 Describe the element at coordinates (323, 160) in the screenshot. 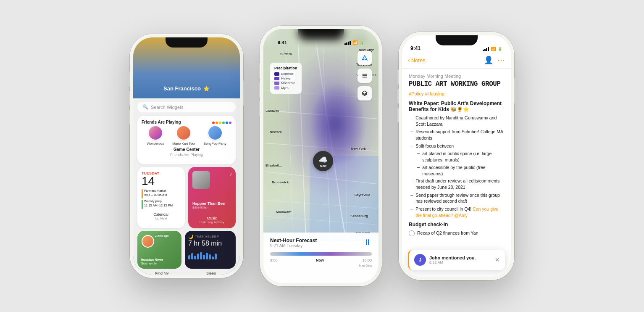

I see `weather-emoji: ☁️` at that location.